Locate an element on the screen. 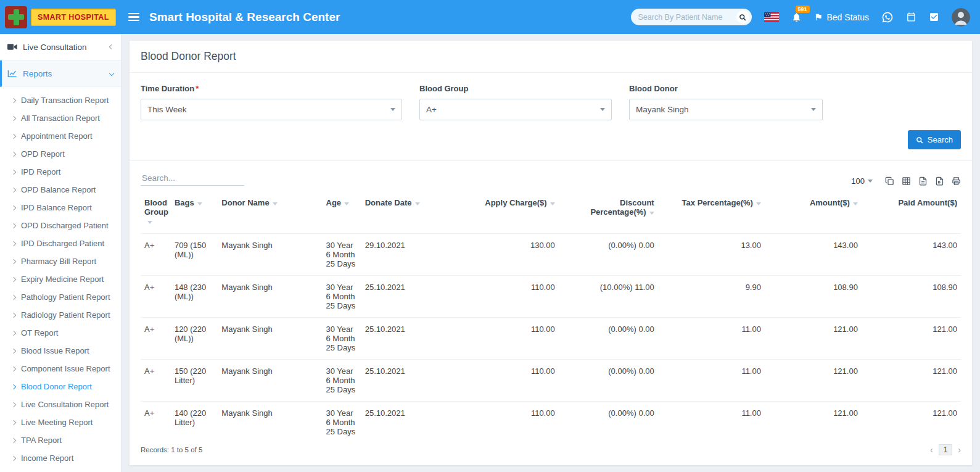  blood-group-select: A+ is located at coordinates (516, 110).